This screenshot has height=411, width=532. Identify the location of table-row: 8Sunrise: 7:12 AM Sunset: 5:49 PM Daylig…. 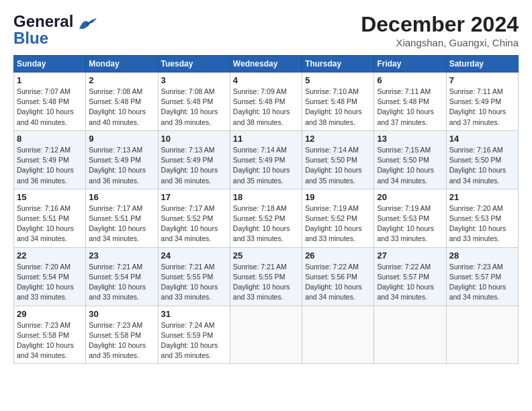
(50, 160).